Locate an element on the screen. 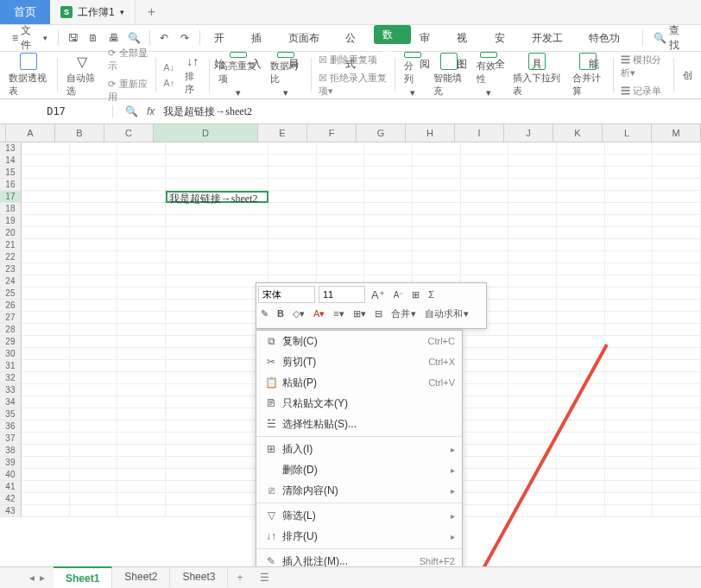  cell-B43 is located at coordinates (94, 511).